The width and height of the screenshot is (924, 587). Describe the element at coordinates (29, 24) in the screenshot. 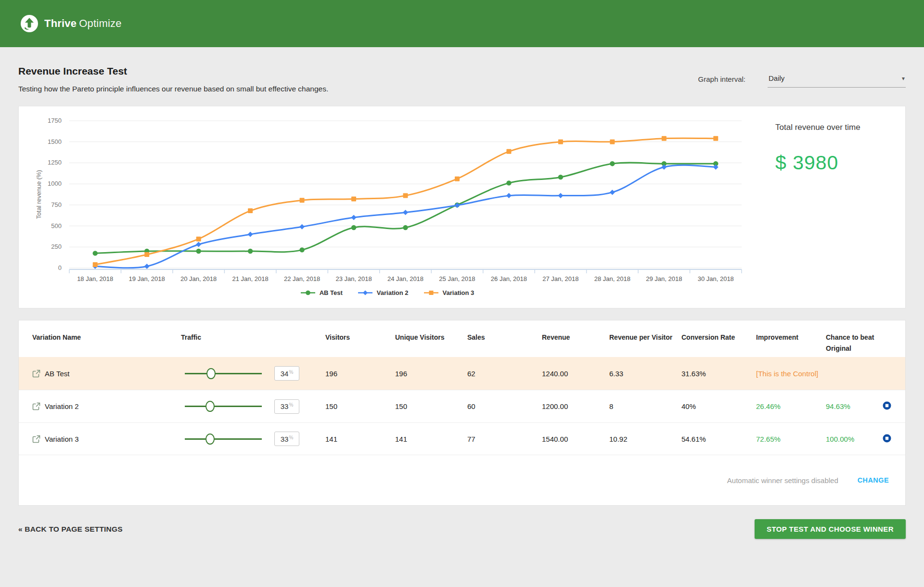

I see `thrive-logo-icon` at that location.